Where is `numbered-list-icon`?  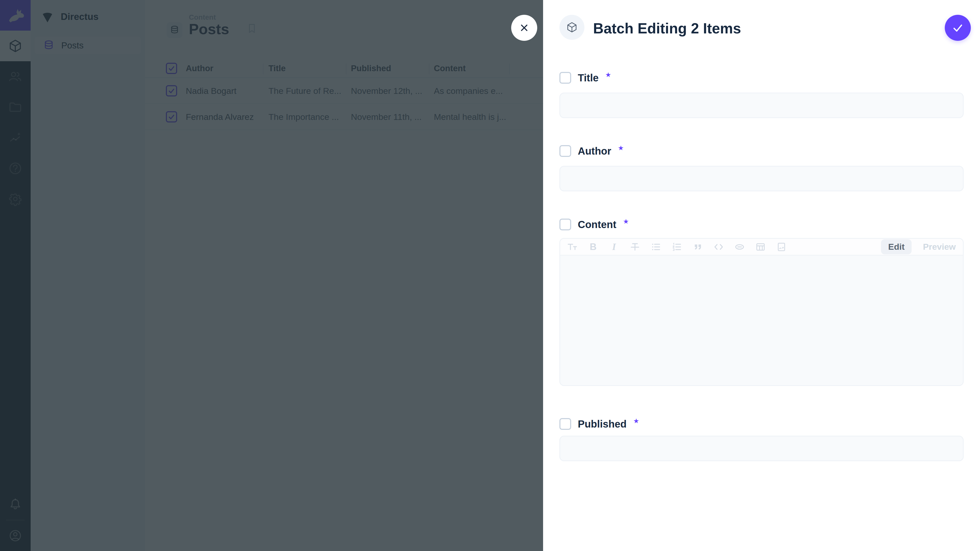 numbered-list-icon is located at coordinates (677, 247).